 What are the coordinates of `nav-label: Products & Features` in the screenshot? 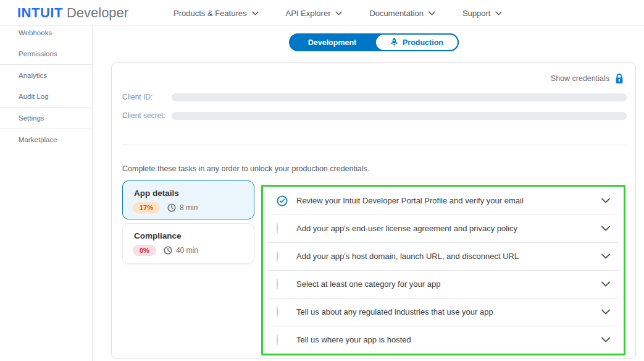 It's located at (210, 14).